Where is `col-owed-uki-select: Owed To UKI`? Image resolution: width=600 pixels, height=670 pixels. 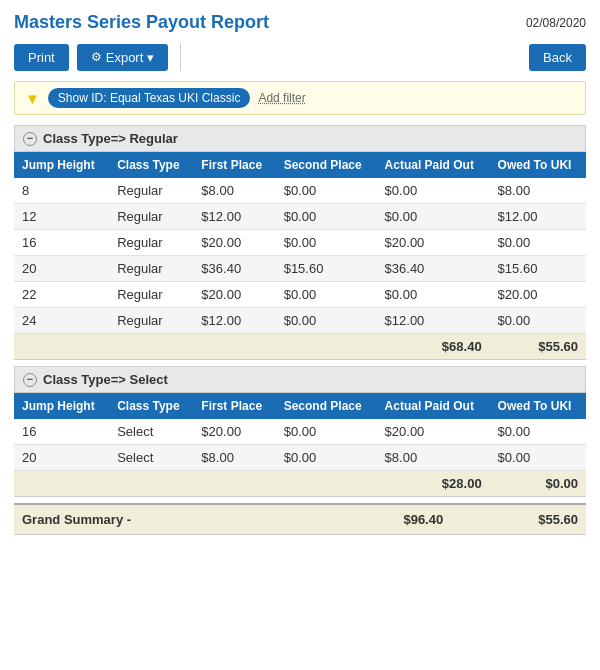 col-owed-uki-select: Owed To UKI is located at coordinates (538, 406).